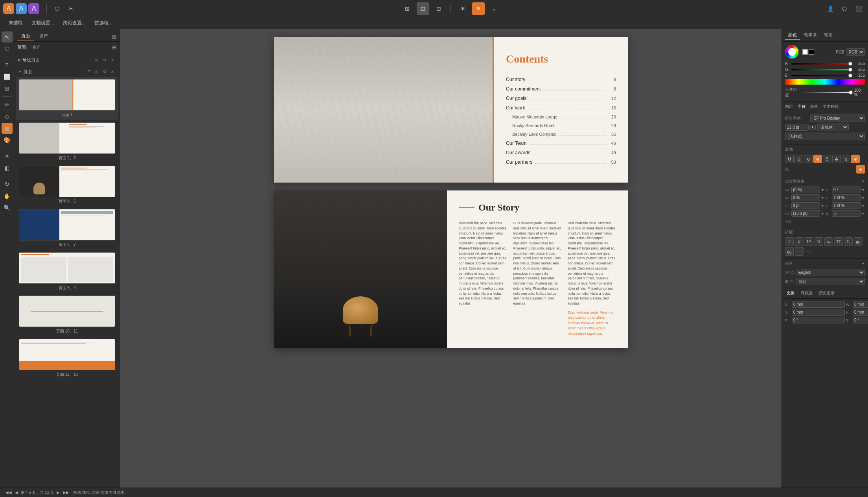 The image size is (868, 497). I want to click on pages-action-del: ✕, so click(112, 72).